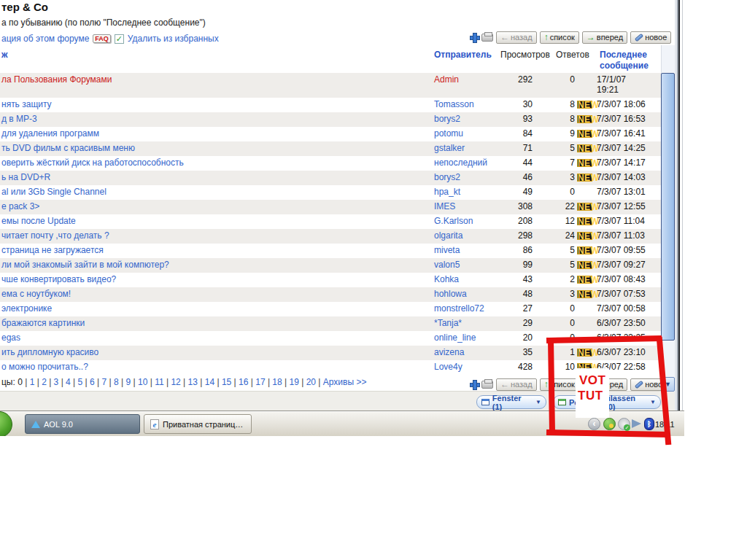 The image size is (747, 560). I want to click on topic-link: д в MP-3, so click(19, 119).